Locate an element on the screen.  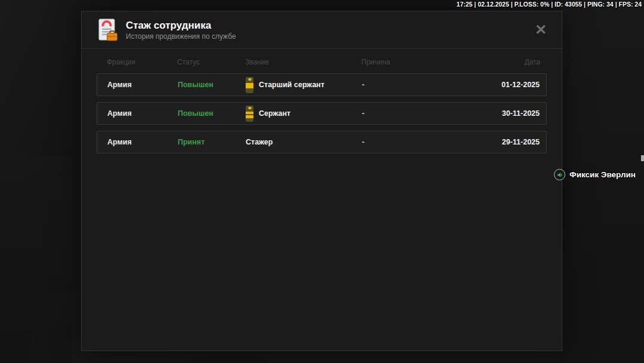
modal-title: Стаж сотрудника is located at coordinates (329, 25).